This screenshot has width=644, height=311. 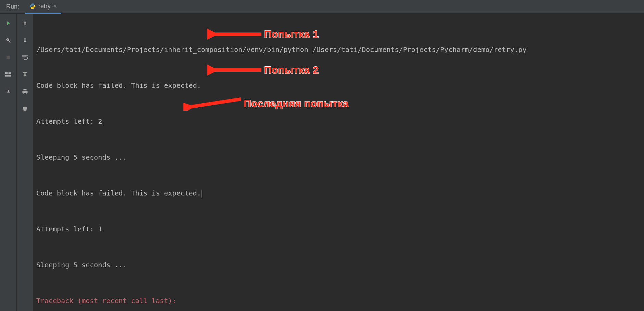 What do you see at coordinates (202, 194) in the screenshot?
I see `text-cursor` at bounding box center [202, 194].